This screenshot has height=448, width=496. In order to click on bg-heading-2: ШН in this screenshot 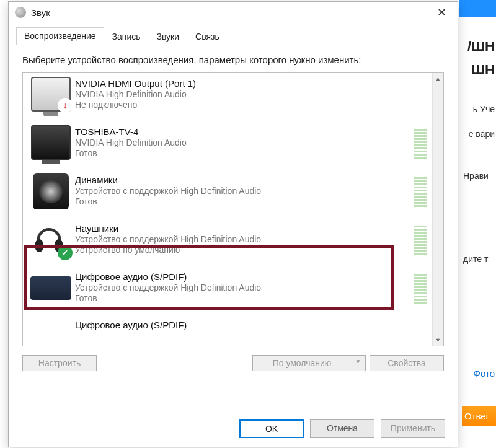, I will do `click(483, 70)`.